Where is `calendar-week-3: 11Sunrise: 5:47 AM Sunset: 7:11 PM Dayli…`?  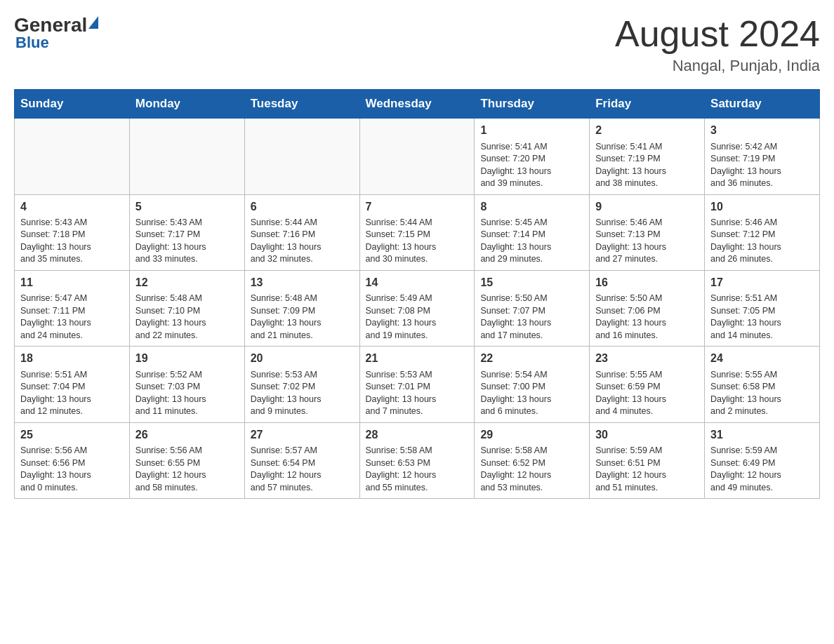 calendar-week-3: 11Sunrise: 5:47 AM Sunset: 7:11 PM Dayli… is located at coordinates (417, 308).